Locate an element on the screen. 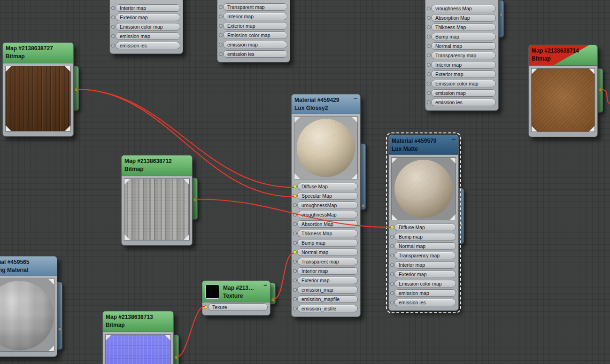  slot-emission-mapfile: emission_mapfile is located at coordinates (328, 299).